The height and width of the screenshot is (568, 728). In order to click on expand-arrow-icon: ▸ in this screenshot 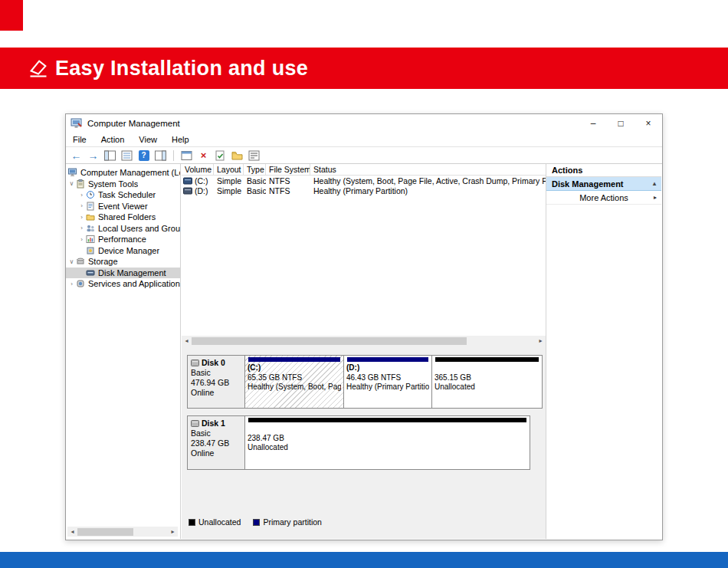, I will do `click(655, 198)`.